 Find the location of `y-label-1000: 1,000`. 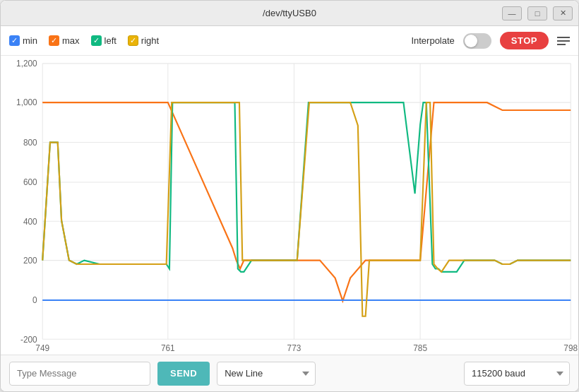

y-label-1000: 1,000 is located at coordinates (27, 102).